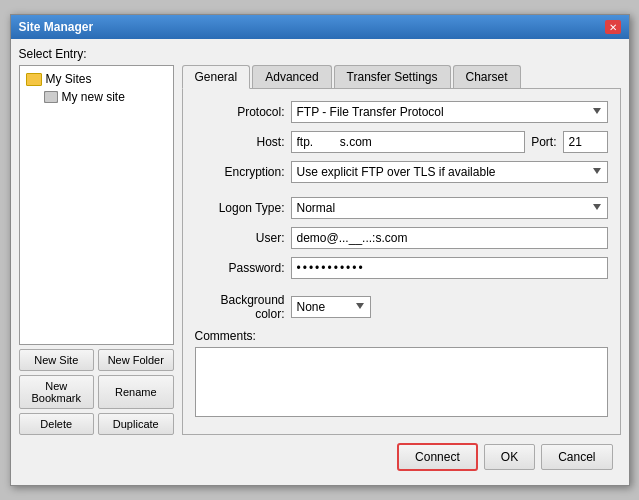 The height and width of the screenshot is (500, 639). What do you see at coordinates (240, 307) in the screenshot?
I see `bg-color-label: Background color:` at bounding box center [240, 307].